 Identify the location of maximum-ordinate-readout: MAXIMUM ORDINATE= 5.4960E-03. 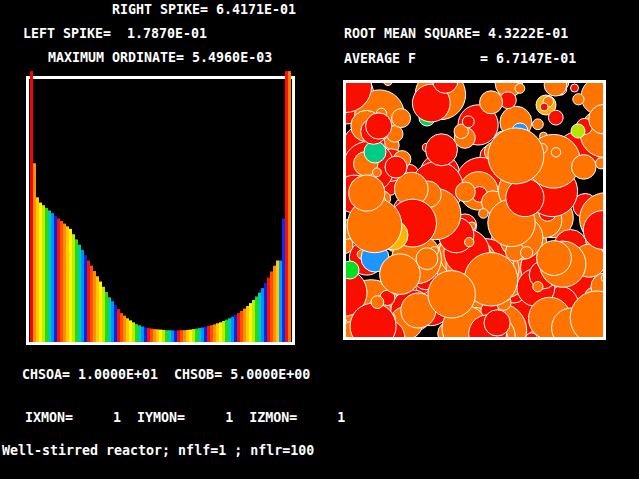
(160, 58).